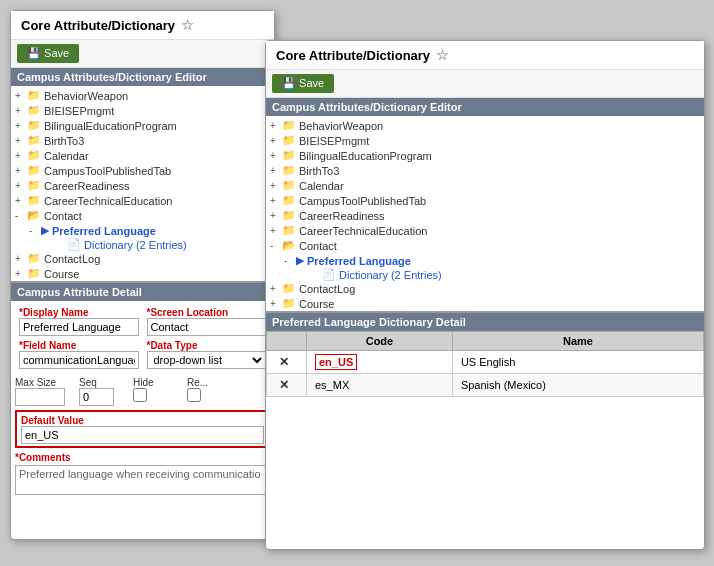  Describe the element at coordinates (329, 274) in the screenshot. I see `w2-dict-icon: 📄` at that location.